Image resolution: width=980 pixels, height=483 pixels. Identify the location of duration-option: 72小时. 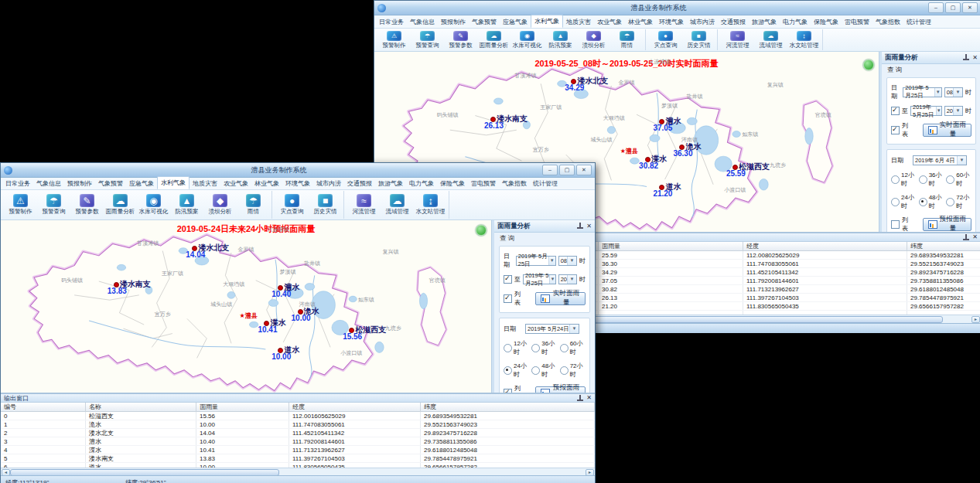
(572, 370).